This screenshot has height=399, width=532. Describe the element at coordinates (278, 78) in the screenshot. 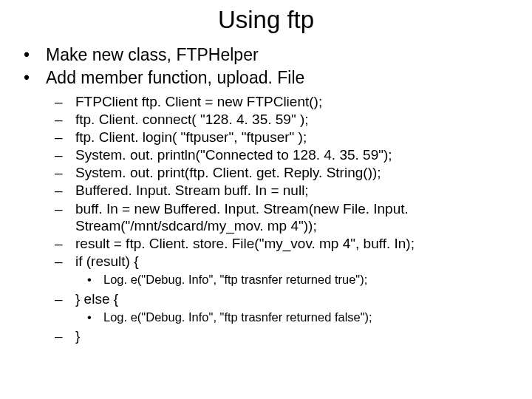

I see `bullet-level1: •Add member function, upload. File` at that location.